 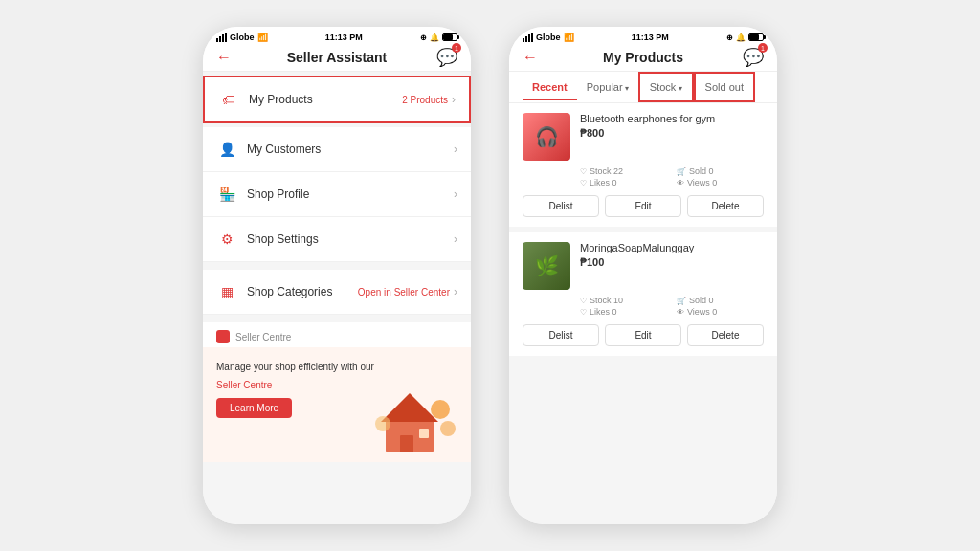 What do you see at coordinates (255, 408) in the screenshot?
I see `learn-more-button: Learn More` at bounding box center [255, 408].